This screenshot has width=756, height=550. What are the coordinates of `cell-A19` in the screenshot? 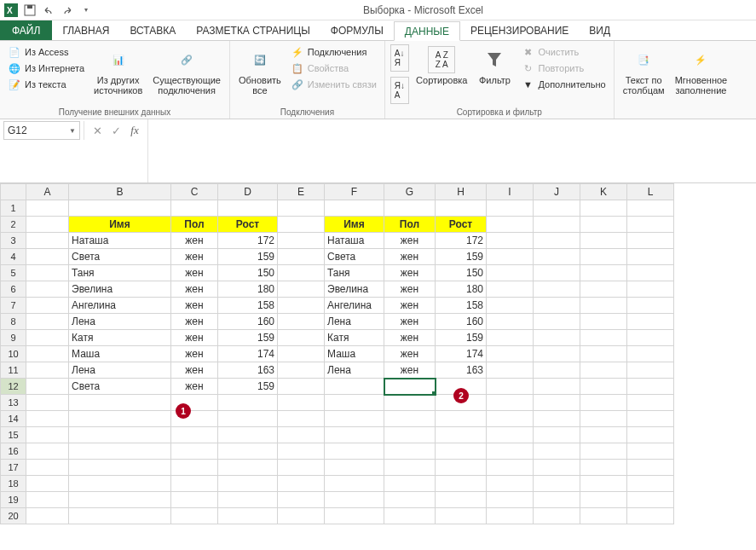 It's located at (48, 500).